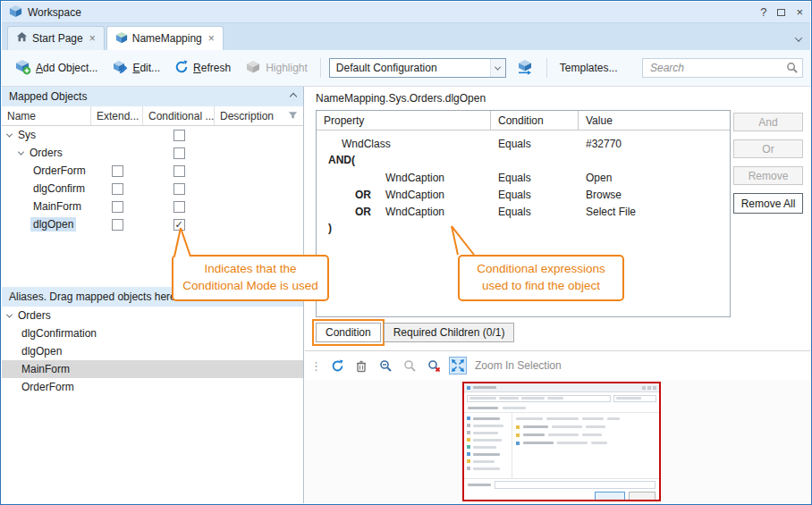 This screenshot has height=505, width=812. What do you see at coordinates (558, 366) in the screenshot?
I see `preview-toolbar: ⋮ Zoom In Selection` at bounding box center [558, 366].